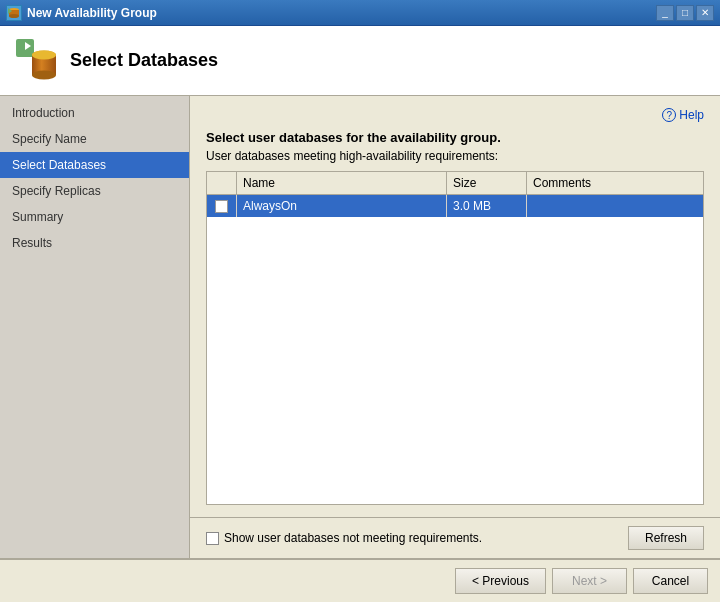  Describe the element at coordinates (222, 206) in the screenshot. I see `row-checkbox-cell` at that location.